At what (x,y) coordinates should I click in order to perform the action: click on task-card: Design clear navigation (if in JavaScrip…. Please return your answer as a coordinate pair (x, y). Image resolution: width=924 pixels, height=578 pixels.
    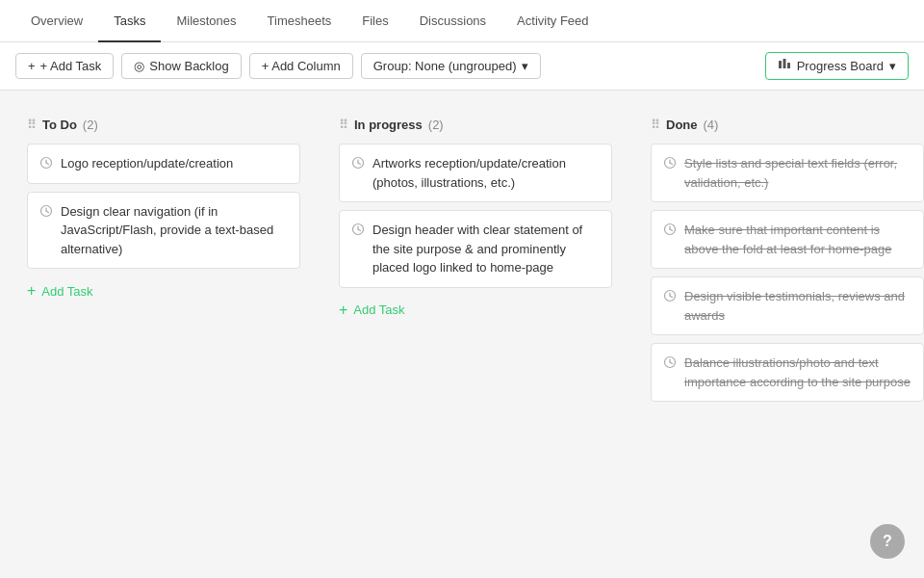
    Looking at the image, I should click on (164, 231).